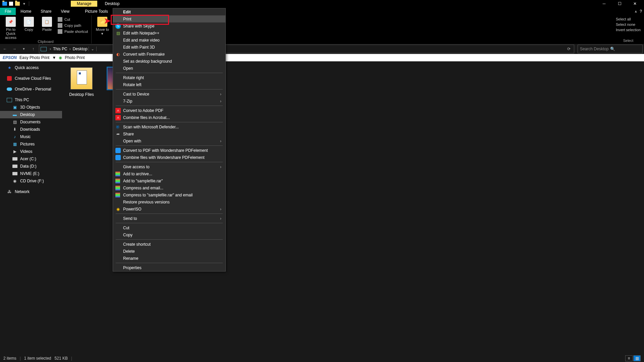  Describe the element at coordinates (8, 11) in the screenshot. I see `file-tab: File` at that location.